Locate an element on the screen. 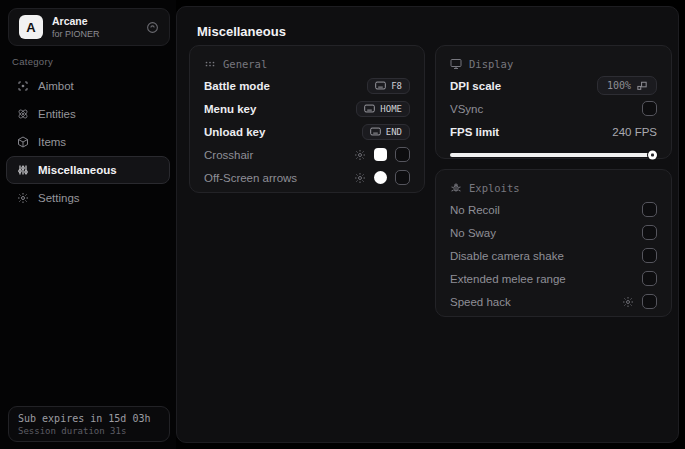  display-card: Display DPI scale 100% VSync FPS limit 2… is located at coordinates (554, 102).